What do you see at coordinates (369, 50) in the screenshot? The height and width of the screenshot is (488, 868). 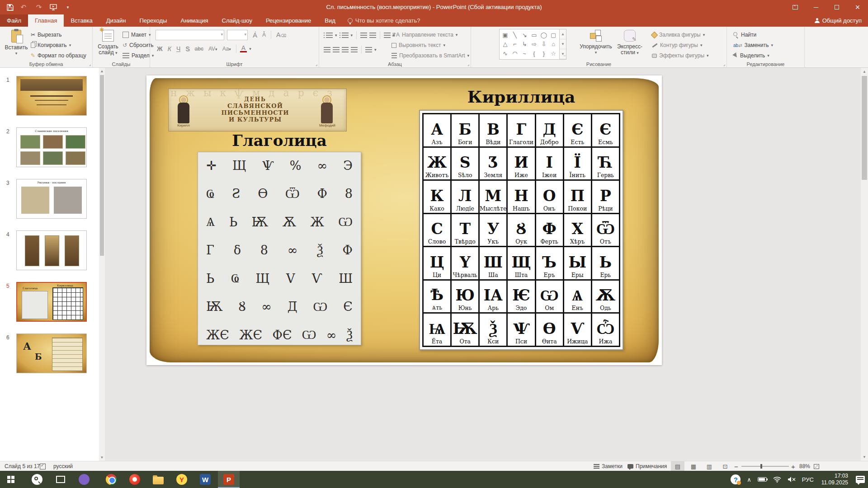 I see `columns-icon` at bounding box center [369, 50].